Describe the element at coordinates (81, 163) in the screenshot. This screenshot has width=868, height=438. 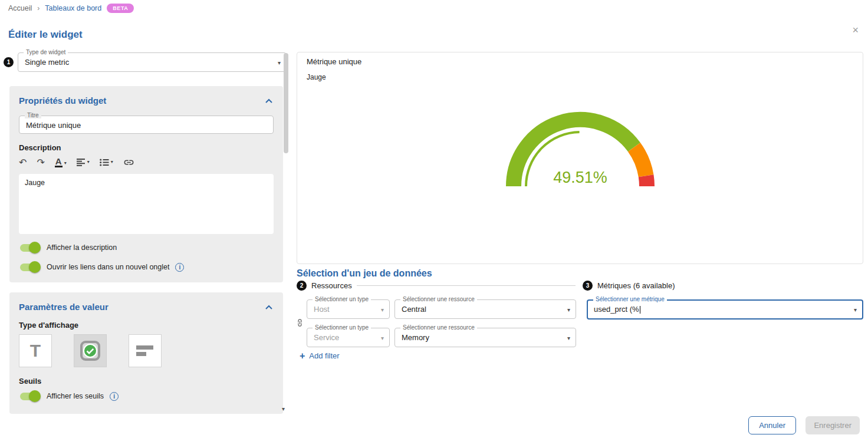
I see `align-icon` at that location.